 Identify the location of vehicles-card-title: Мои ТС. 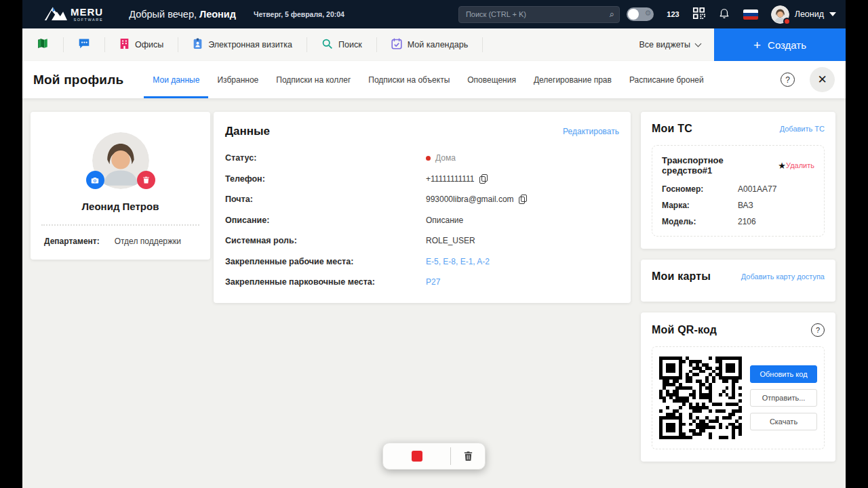
(672, 129).